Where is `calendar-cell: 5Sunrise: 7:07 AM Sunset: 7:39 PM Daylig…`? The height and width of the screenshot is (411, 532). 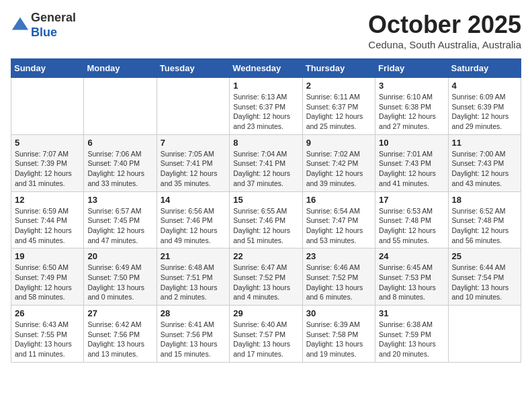 calendar-cell: 5Sunrise: 7:07 AM Sunset: 7:39 PM Daylig… is located at coordinates (48, 163).